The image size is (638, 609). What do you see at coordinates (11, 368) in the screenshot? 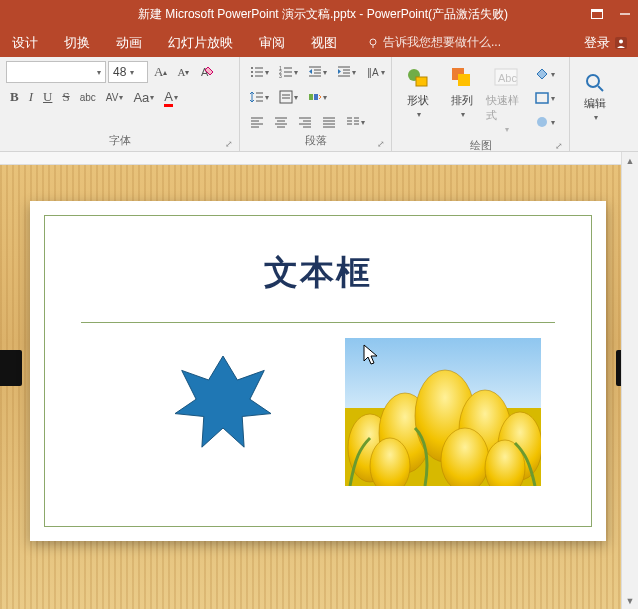
I see `filmstrip-marker-left` at bounding box center [11, 368].